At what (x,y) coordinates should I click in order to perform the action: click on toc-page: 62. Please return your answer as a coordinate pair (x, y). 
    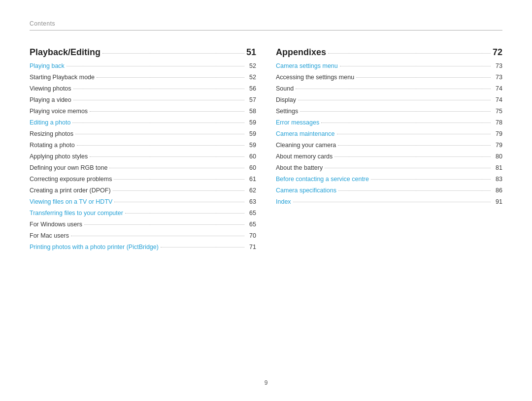
    Looking at the image, I should click on (251, 190).